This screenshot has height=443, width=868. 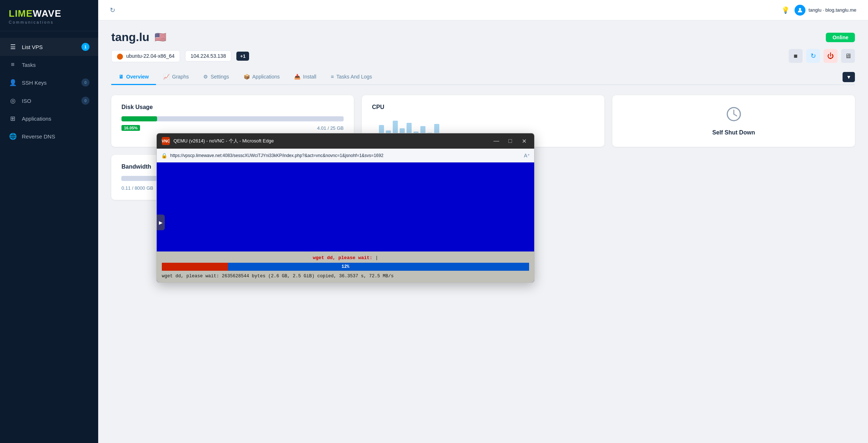 I want to click on vnc-terminal-header: wget dd, please wait: |, so click(x=345, y=258).